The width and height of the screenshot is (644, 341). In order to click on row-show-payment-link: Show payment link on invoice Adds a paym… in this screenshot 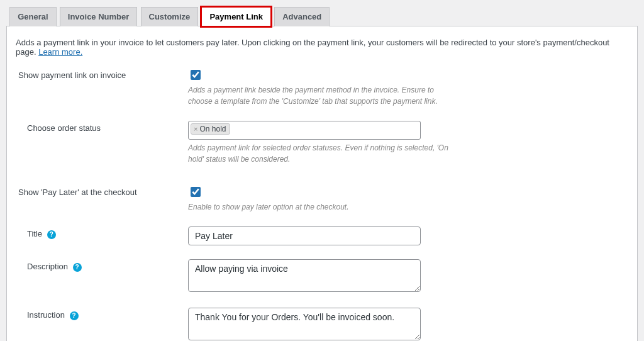, I will do `click(322, 87)`.